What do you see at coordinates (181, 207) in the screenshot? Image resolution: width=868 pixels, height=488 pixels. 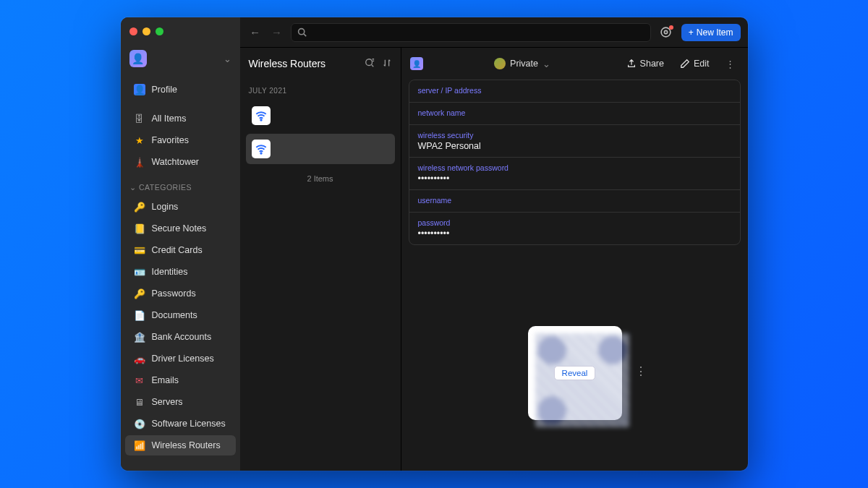 I see `sidebar-item-logins: 🔑Logins` at bounding box center [181, 207].